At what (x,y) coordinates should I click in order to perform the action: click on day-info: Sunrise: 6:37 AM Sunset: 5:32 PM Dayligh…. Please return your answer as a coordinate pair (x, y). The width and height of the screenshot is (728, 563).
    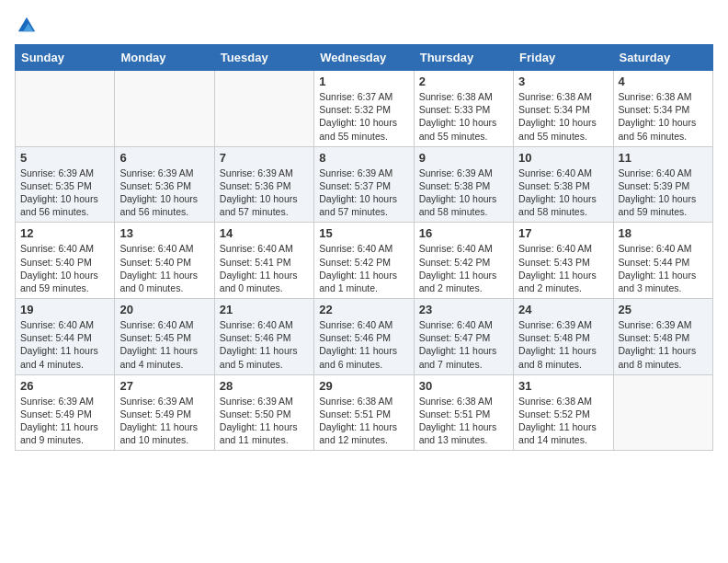
    Looking at the image, I should click on (364, 116).